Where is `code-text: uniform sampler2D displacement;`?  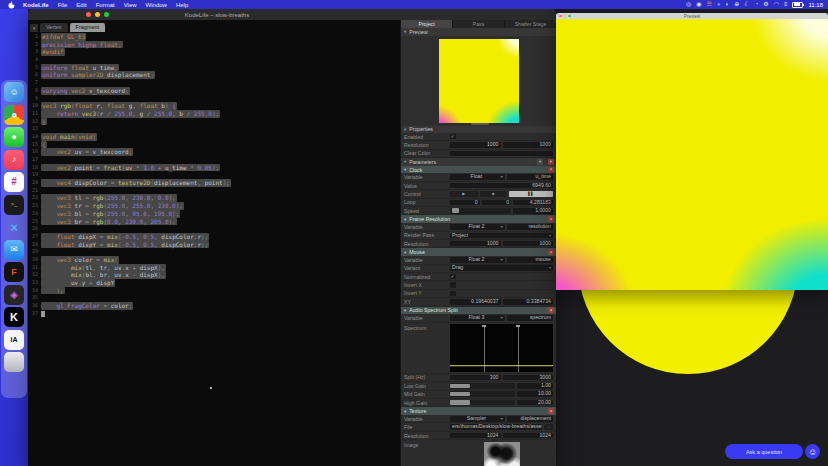
code-text: uniform sampler2D displacement; is located at coordinates (98, 75).